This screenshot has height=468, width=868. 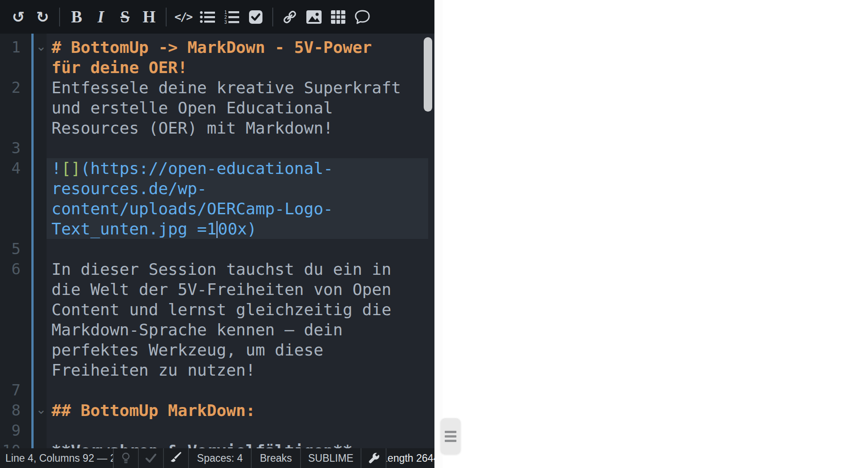 I want to click on code-token: und erstelle Open Educational, so click(x=193, y=108).